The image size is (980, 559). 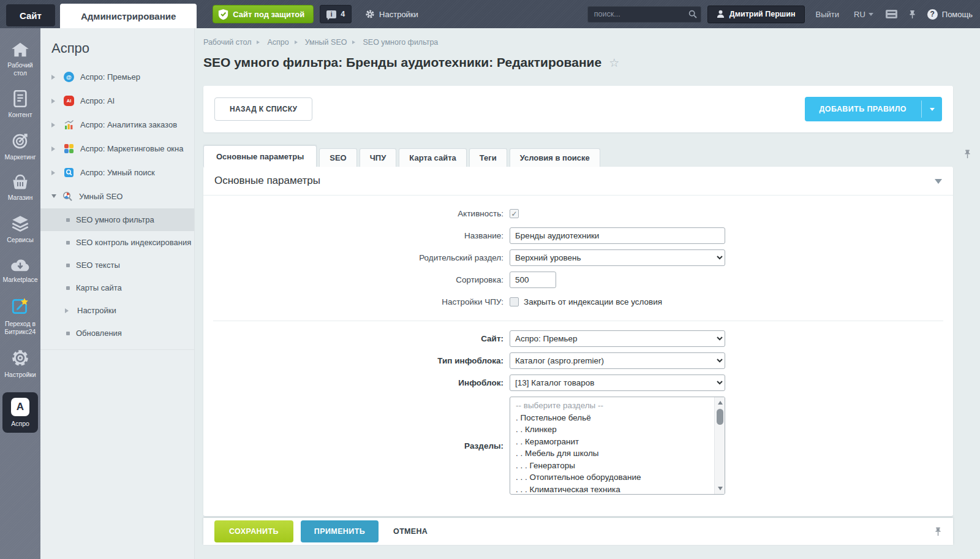 I want to click on hotkeys-icon, so click(x=892, y=14).